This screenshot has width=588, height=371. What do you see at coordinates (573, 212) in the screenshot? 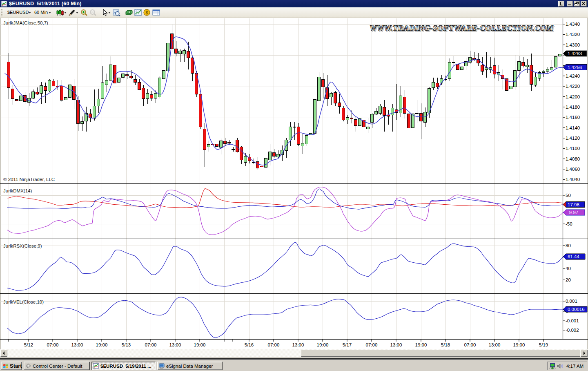
I see `svg-text: -9.97` at bounding box center [573, 212].